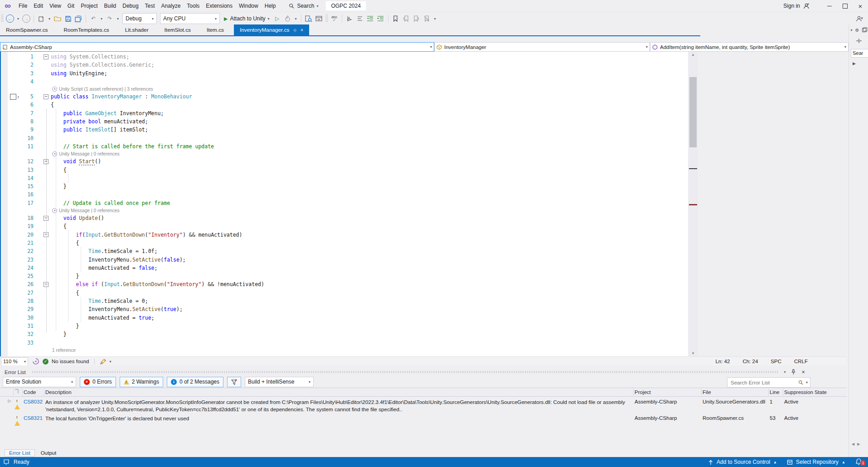 The width and height of the screenshot is (868, 467). I want to click on pin-icon, so click(793, 372).